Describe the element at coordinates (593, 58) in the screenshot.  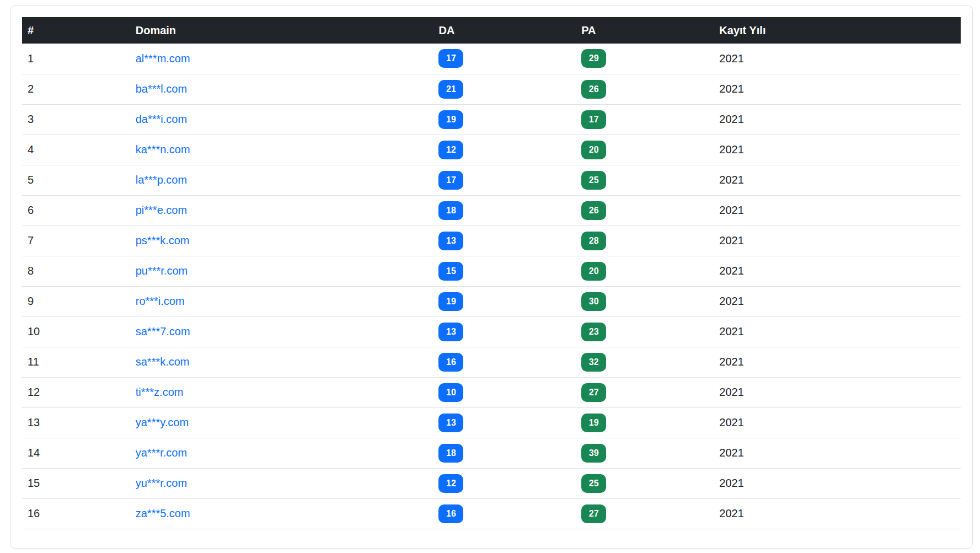
I see `pa-badge: 29` at that location.